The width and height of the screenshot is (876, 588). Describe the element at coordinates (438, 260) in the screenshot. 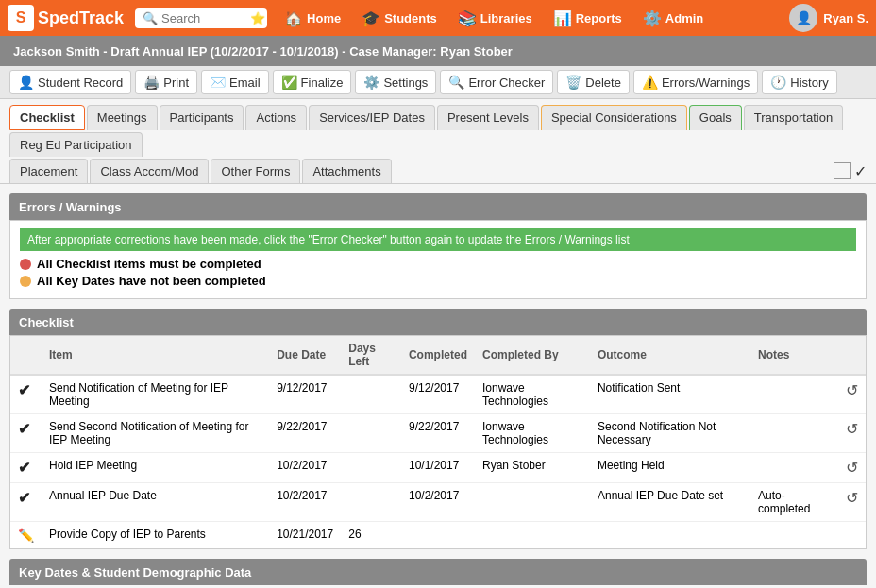

I see `errors-body: After appropriate corrections have been …` at that location.